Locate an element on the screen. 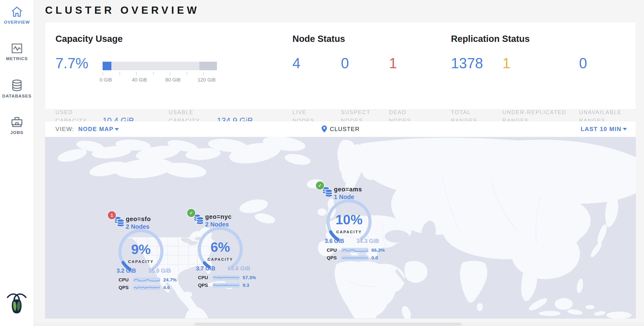  axis-tick-label: 80 GiB is located at coordinates (173, 80).